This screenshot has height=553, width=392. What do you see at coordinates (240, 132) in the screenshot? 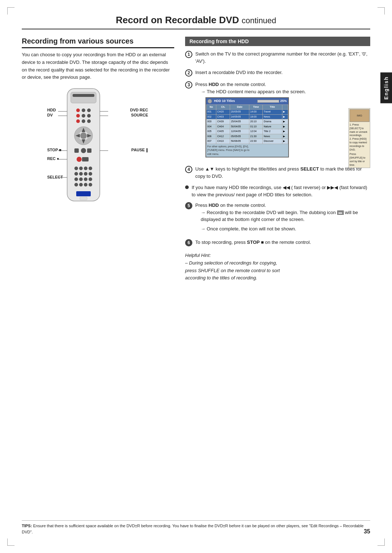
I see `hdd-cell: 12/04/05` at bounding box center [240, 132].